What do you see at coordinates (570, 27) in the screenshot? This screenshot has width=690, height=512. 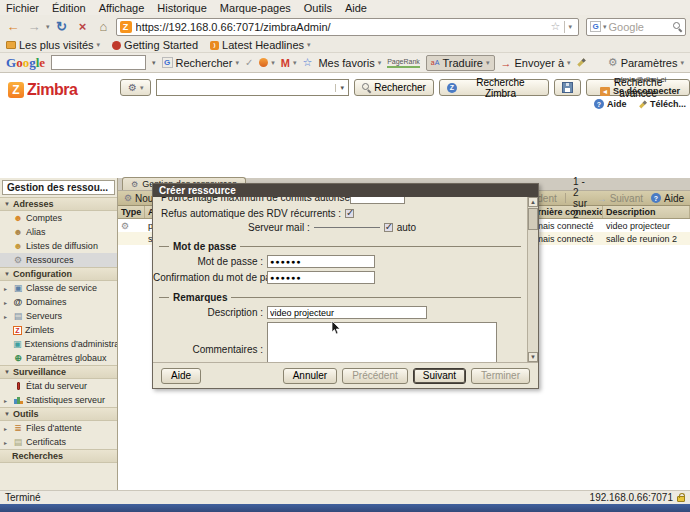 I see `url-dropdown-icon: ▾` at bounding box center [570, 27].